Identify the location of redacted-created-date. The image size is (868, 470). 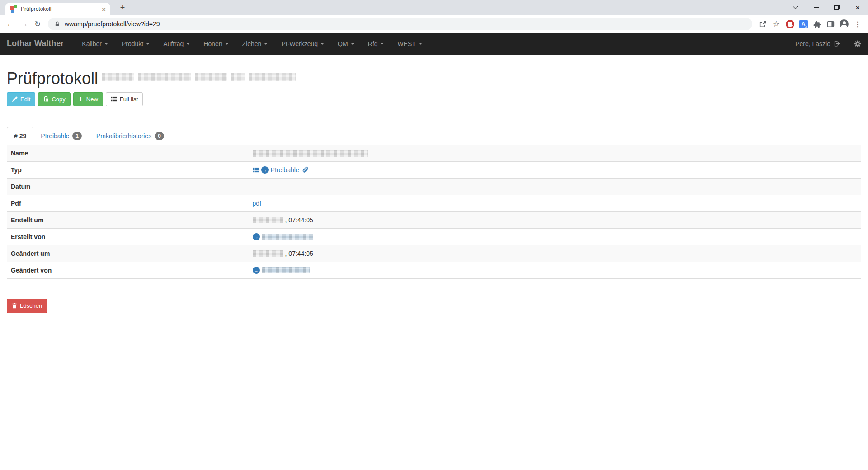
(268, 220).